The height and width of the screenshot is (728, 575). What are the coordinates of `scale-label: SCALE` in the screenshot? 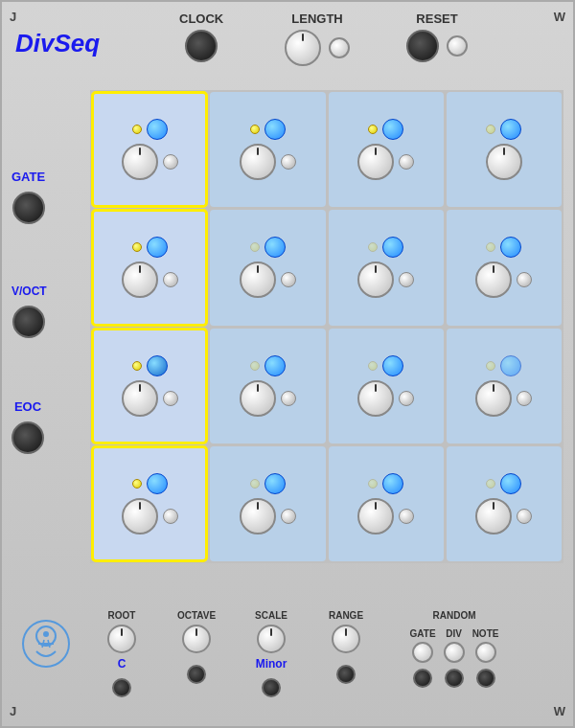 It's located at (271, 615).